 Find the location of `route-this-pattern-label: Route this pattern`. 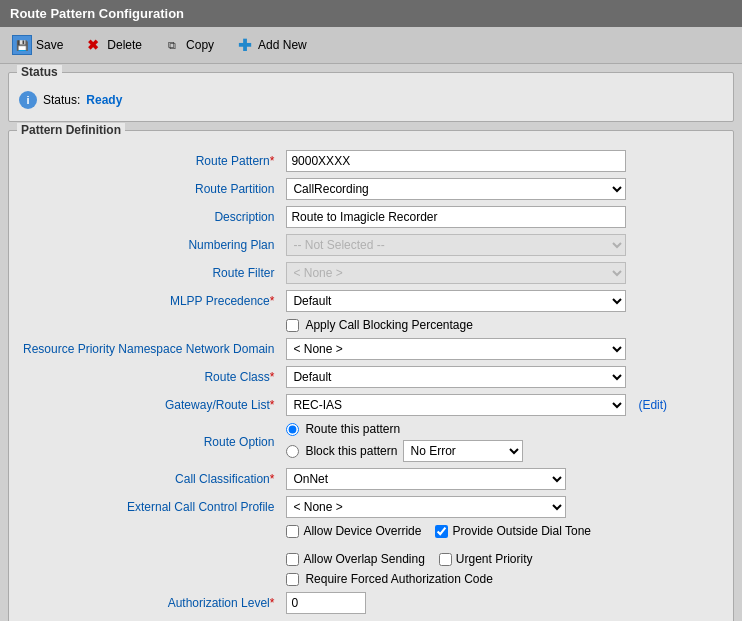

route-this-pattern-label: Route this pattern is located at coordinates (352, 429).